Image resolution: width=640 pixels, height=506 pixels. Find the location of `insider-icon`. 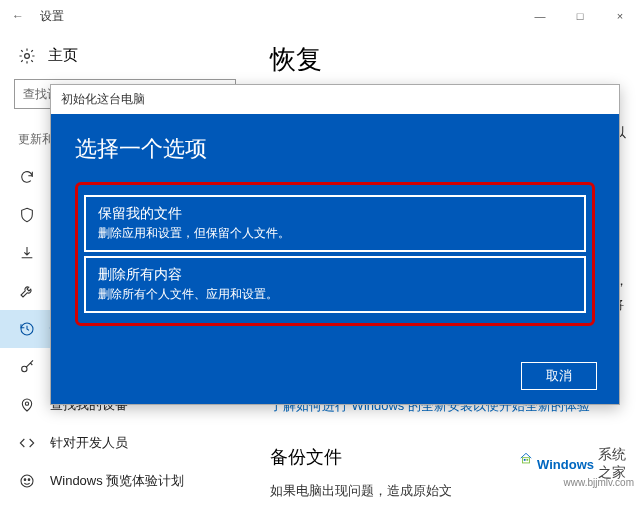

insider-icon is located at coordinates (27, 481).